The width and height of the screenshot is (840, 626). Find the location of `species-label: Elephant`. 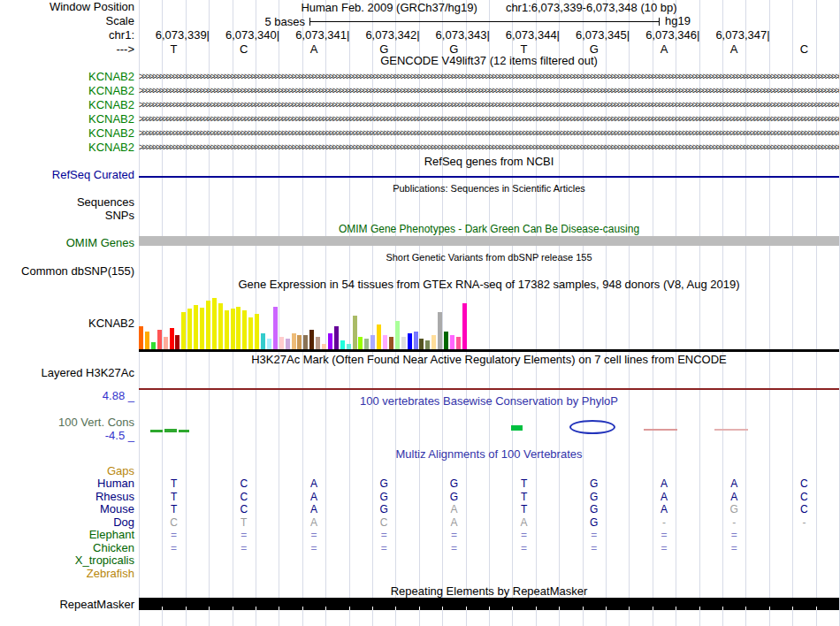

species-label: Elephant is located at coordinates (111, 535).